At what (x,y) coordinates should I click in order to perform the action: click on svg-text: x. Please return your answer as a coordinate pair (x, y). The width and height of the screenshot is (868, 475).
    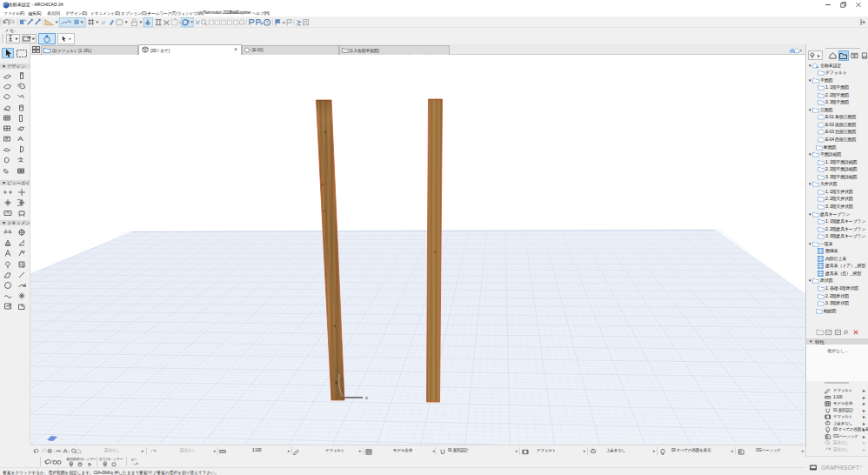
    Looking at the image, I should click on (367, 398).